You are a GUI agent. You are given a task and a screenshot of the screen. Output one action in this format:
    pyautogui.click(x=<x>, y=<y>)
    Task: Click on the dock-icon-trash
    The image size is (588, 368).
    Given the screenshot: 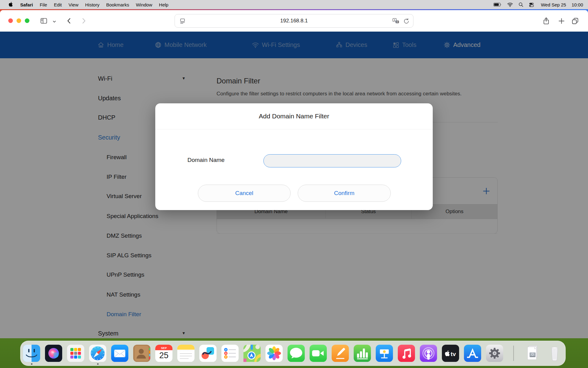 What is the action you would take?
    pyautogui.click(x=555, y=353)
    